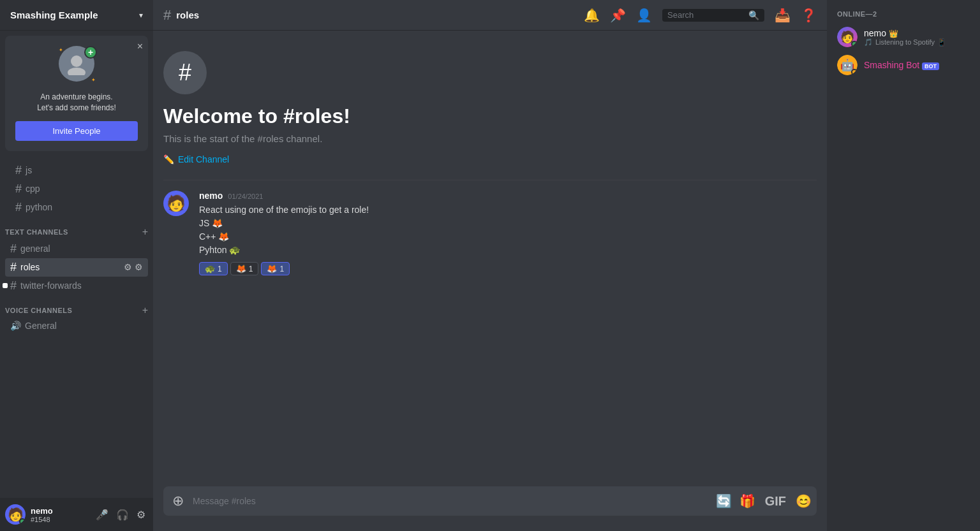 The width and height of the screenshot is (980, 531). What do you see at coordinates (41, 326) in the screenshot?
I see `voice-channel-name-general: General` at bounding box center [41, 326].